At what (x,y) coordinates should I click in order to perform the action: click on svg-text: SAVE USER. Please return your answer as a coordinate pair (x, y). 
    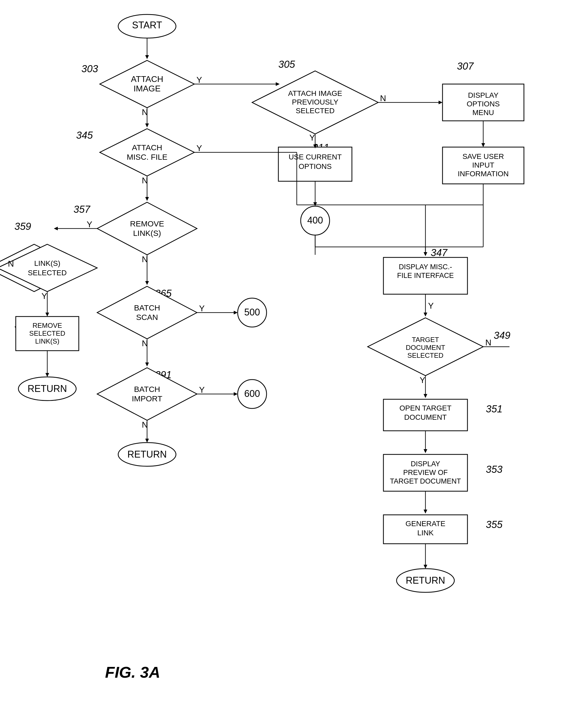
    Looking at the image, I should click on (483, 157).